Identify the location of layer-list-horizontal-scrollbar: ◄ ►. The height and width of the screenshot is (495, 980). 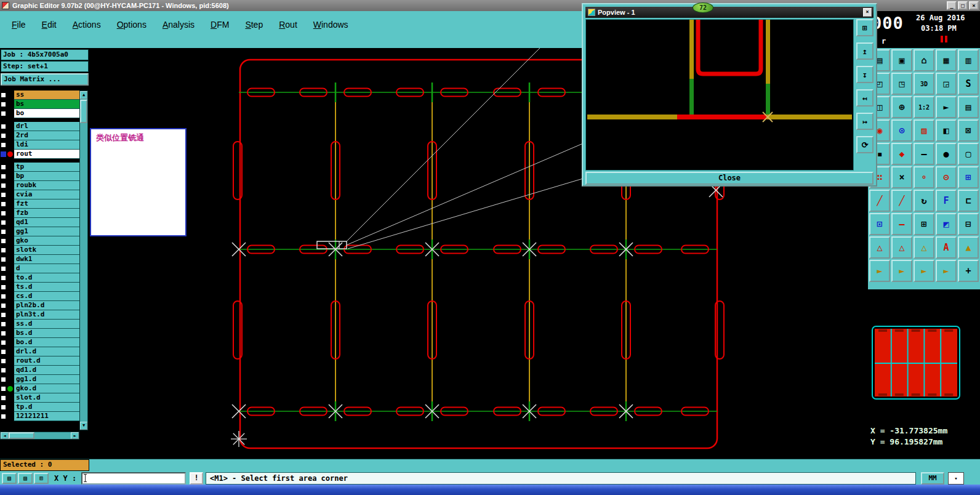
(39, 436).